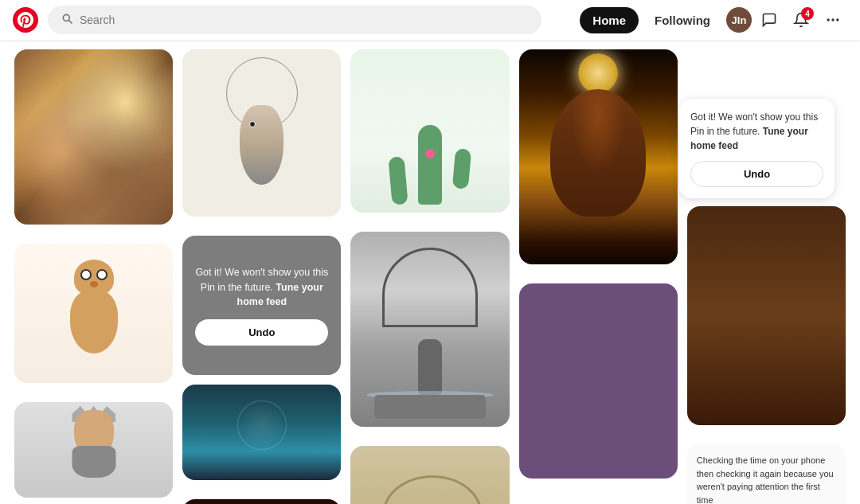  What do you see at coordinates (430, 154) in the screenshot?
I see `cactus-flower` at bounding box center [430, 154].